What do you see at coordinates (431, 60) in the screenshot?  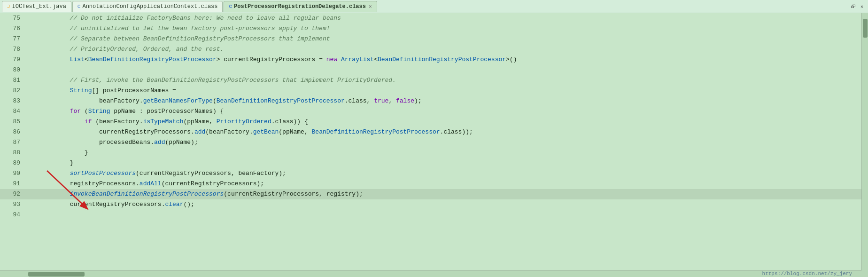 I see `table-row: 79 List<BeanDefinitionRegistryPostProces…` at bounding box center [431, 60].